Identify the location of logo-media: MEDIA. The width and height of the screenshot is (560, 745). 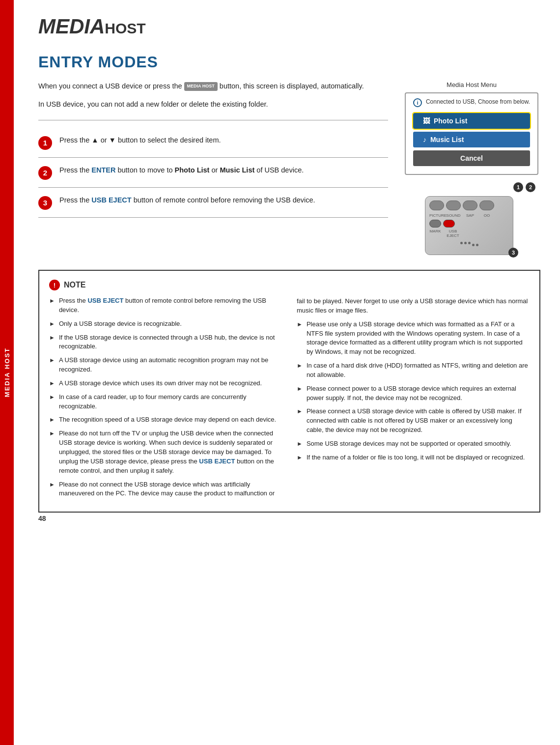
(72, 27).